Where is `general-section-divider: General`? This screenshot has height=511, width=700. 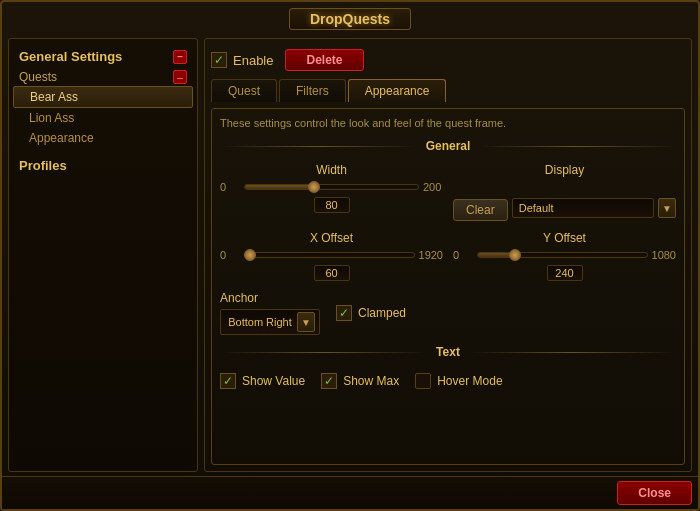 general-section-divider: General is located at coordinates (448, 146).